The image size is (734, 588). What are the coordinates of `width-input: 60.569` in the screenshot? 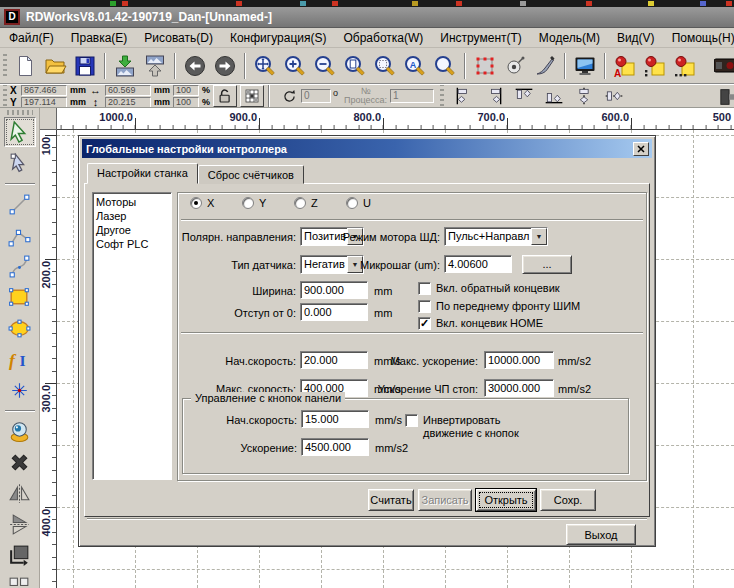 It's located at (128, 90).